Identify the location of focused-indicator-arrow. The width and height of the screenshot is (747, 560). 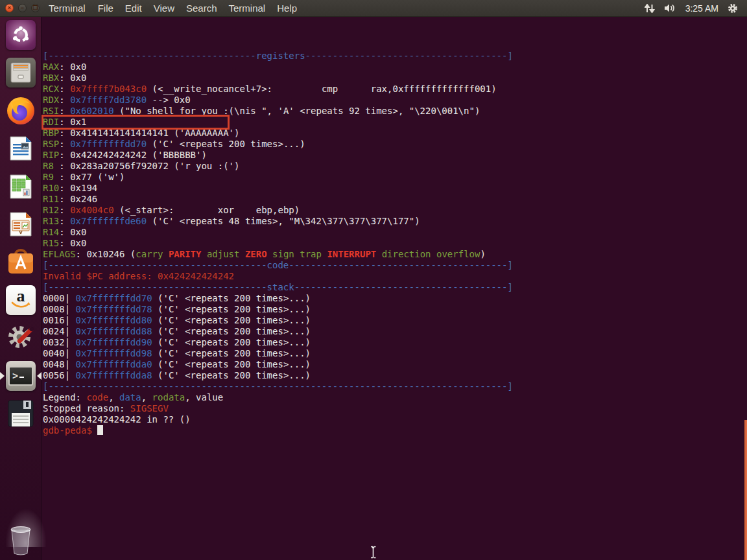
(39, 376).